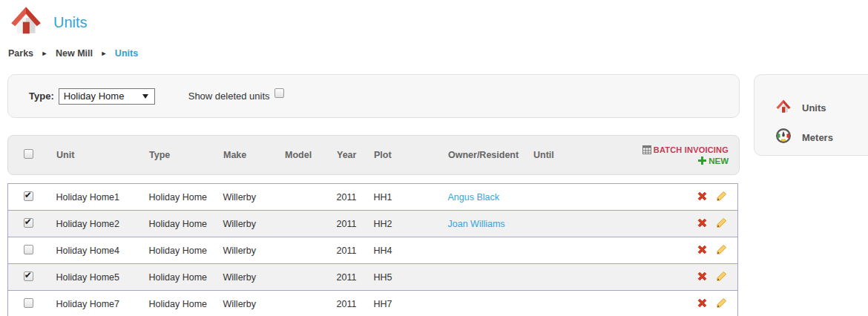 This screenshot has height=316, width=868. Describe the element at coordinates (404, 197) in the screenshot. I see `cell-plot: HH1` at that location.